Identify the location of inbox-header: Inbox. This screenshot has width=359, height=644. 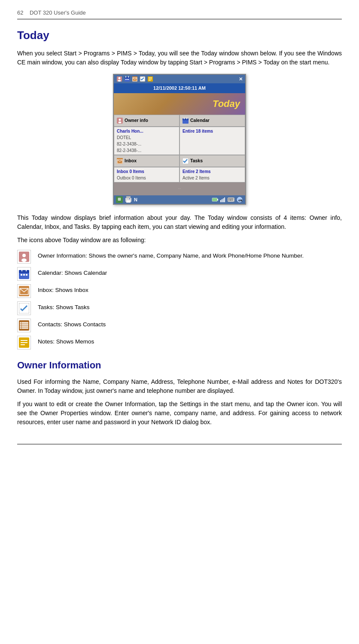
(147, 161).